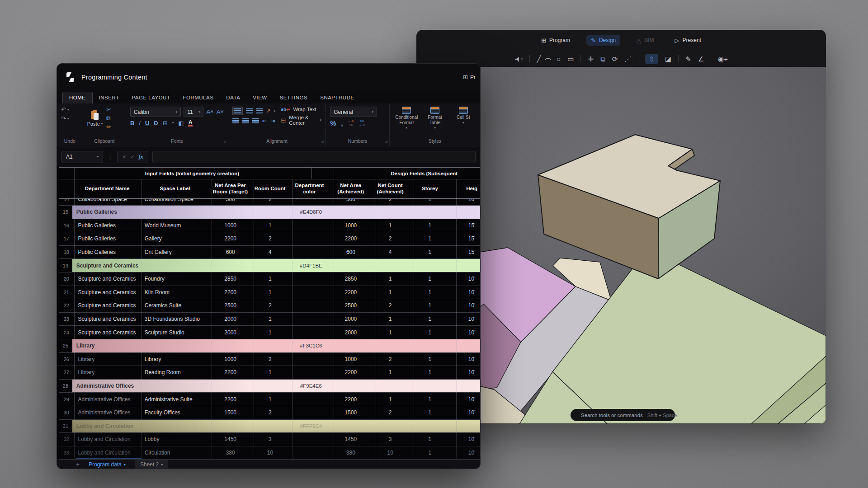  What do you see at coordinates (269, 333) in the screenshot?
I see `table-row: 24Sculpture and CeramicsSculpture Studio…` at bounding box center [269, 333].